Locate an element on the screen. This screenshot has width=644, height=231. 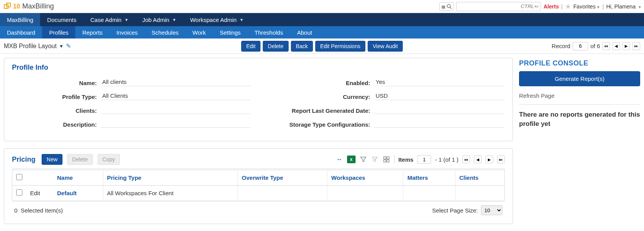
row-matters is located at coordinates (429, 193).